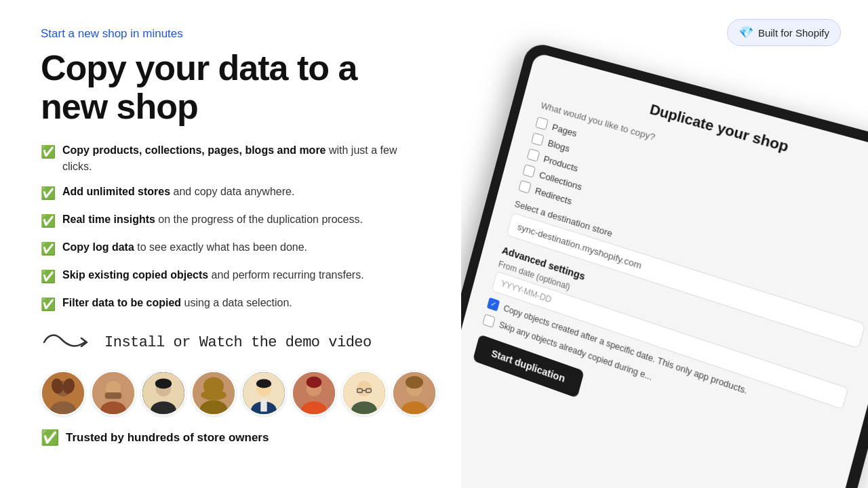  Describe the element at coordinates (50, 438) in the screenshot. I see `trusted-icon: ✅` at that location.